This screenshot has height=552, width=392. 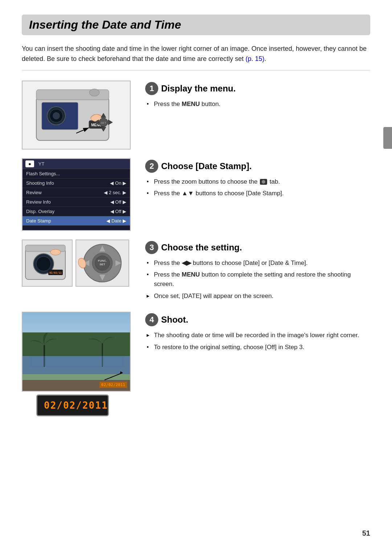 I want to click on step-1-image: MENU S, so click(x=76, y=115).